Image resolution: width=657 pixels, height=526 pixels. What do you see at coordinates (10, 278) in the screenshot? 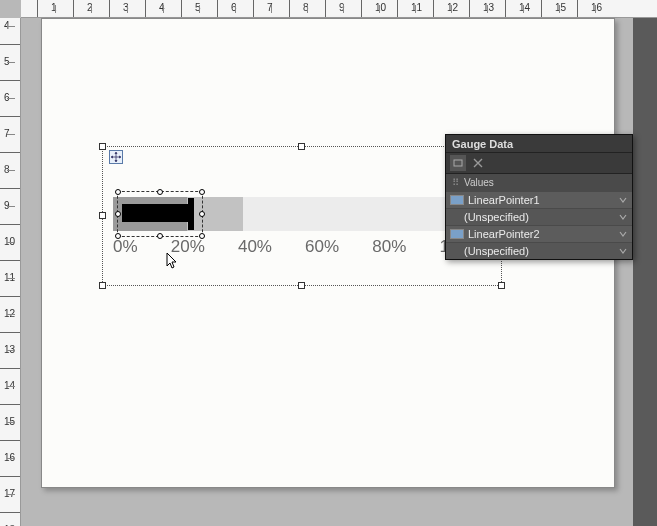
I see `ruler-v-unit: 11` at bounding box center [10, 278].